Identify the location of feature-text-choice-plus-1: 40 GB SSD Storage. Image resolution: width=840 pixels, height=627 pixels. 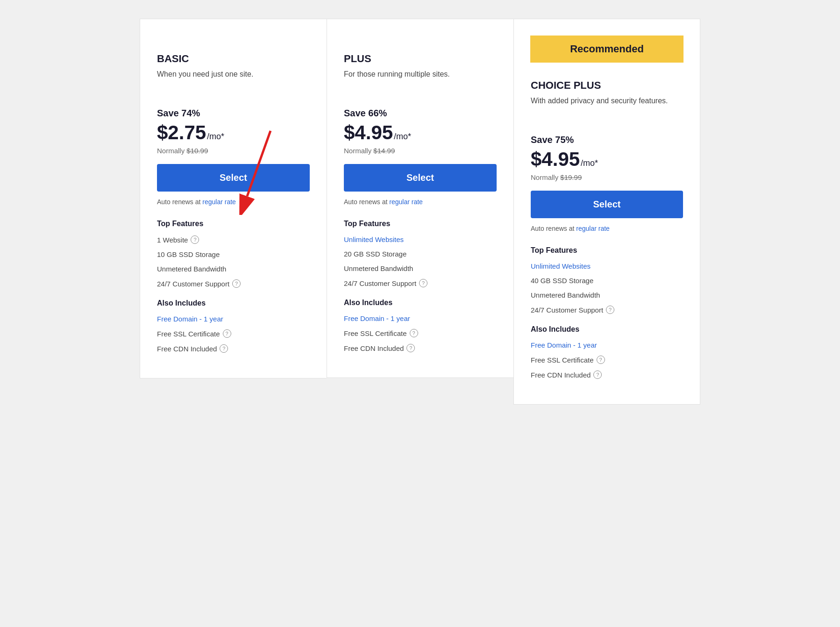
(562, 280).